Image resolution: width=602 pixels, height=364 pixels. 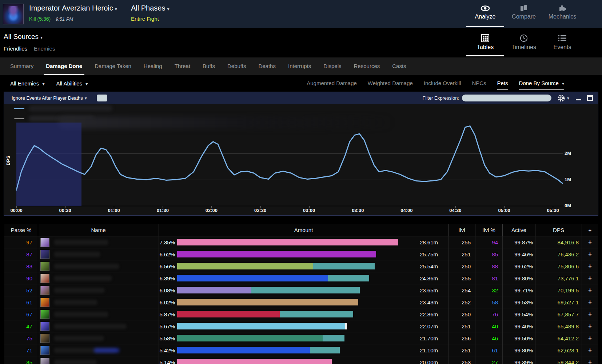 What do you see at coordinates (485, 14) in the screenshot?
I see `nav-analyze: Analyze` at bounding box center [485, 14].